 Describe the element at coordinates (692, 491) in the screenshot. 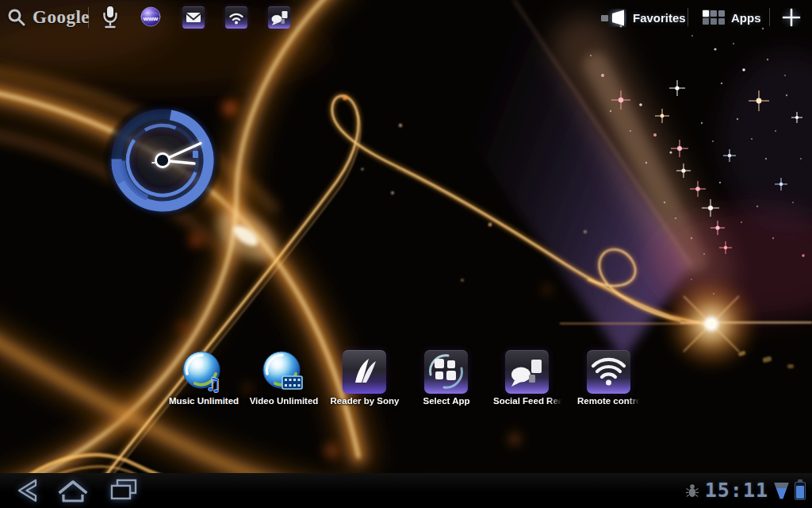

I see `usb-debug-icon` at that location.